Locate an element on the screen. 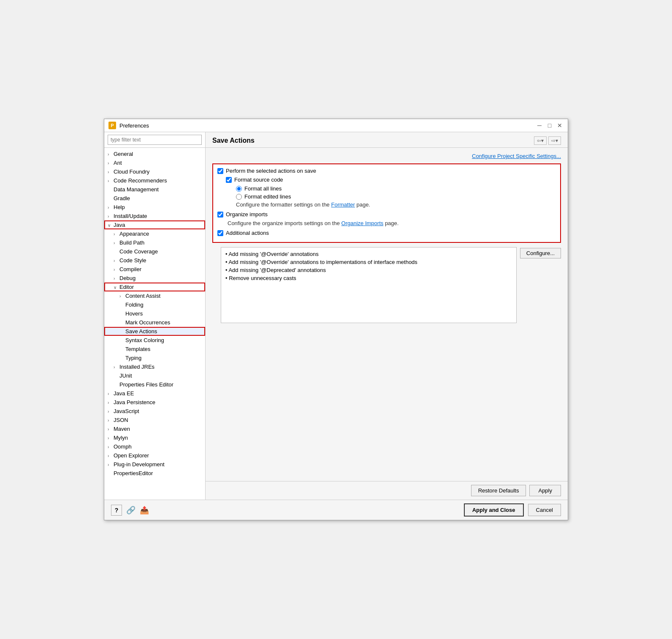 The image size is (672, 639). sidebar-item-gradle: Gradle is located at coordinates (154, 198).